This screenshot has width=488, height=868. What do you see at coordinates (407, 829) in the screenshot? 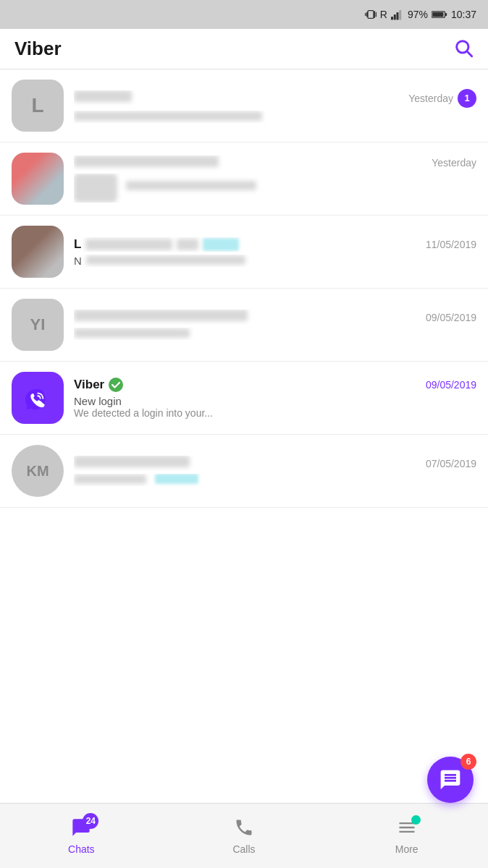
I see `nav-icon-more` at bounding box center [407, 829].